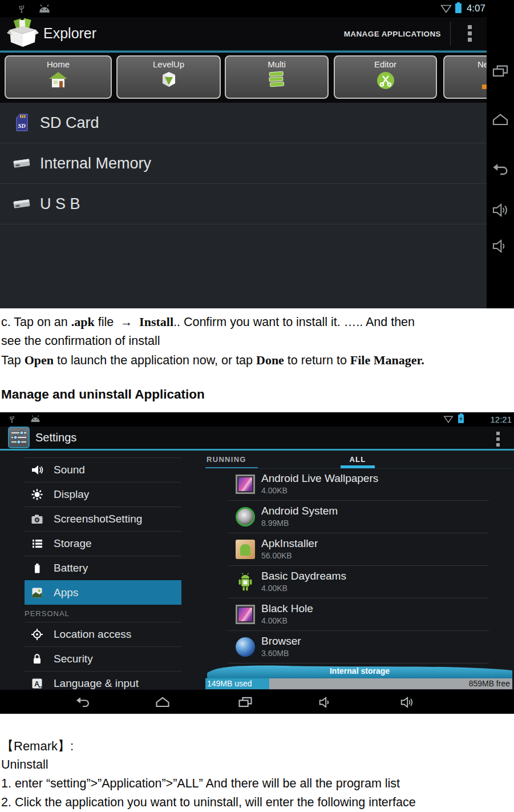 This screenshot has height=812, width=514. I want to click on list-item-internal-memory: Internal Memory, so click(243, 163).